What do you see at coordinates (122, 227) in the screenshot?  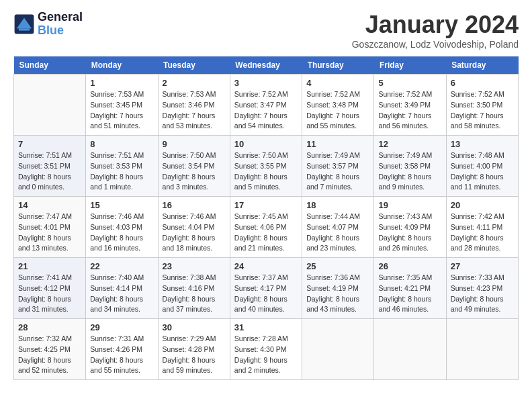 I see `table-row: 15Sunrise: 7:46 AMSunset: 4:03 PMDayligh…` at bounding box center [122, 227].